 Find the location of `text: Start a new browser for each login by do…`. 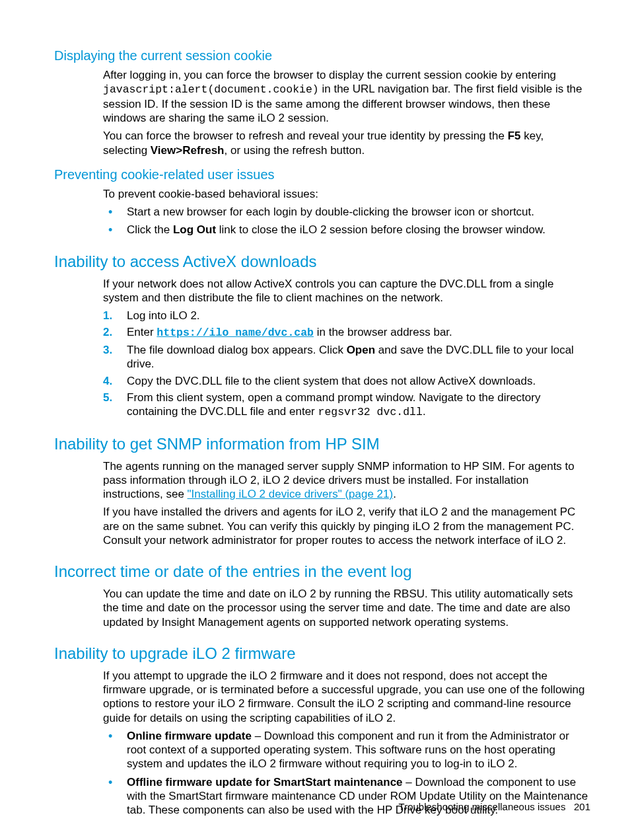

text: Start a new browser for each login by do… is located at coordinates (330, 211).